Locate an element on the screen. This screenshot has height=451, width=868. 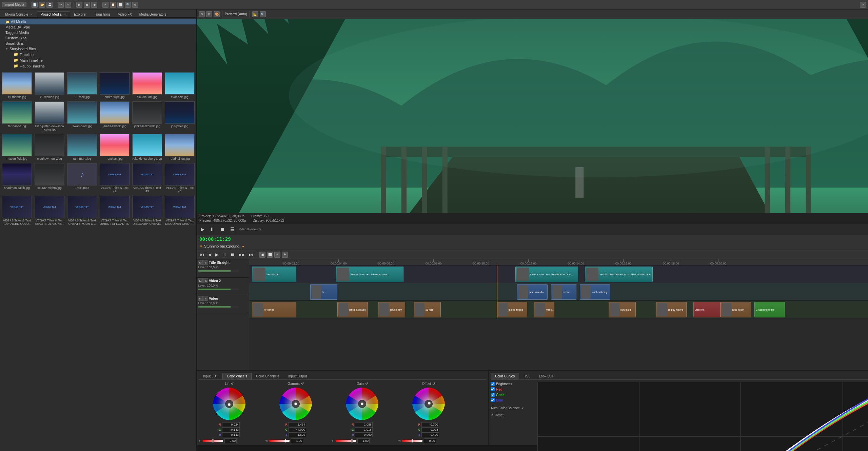
track-3-mute: M is located at coordinates (200, 298).